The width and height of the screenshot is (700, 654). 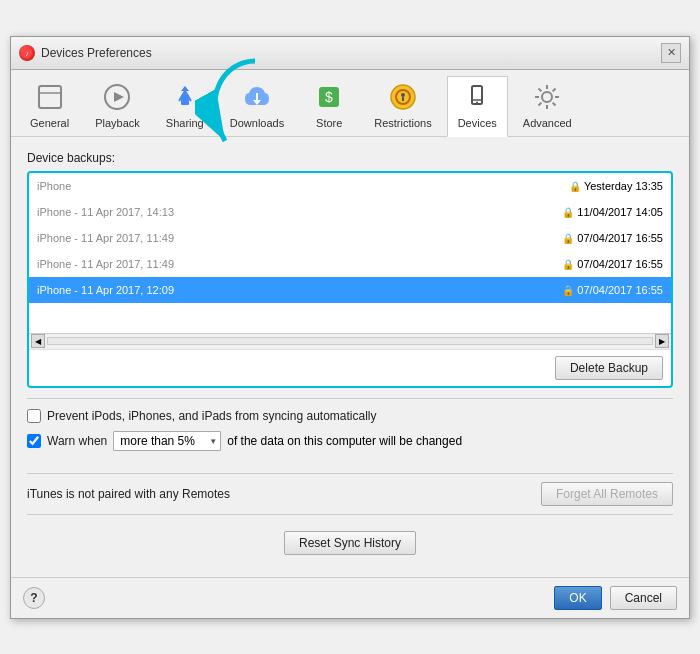 I want to click on devices-icon, so click(x=477, y=97).